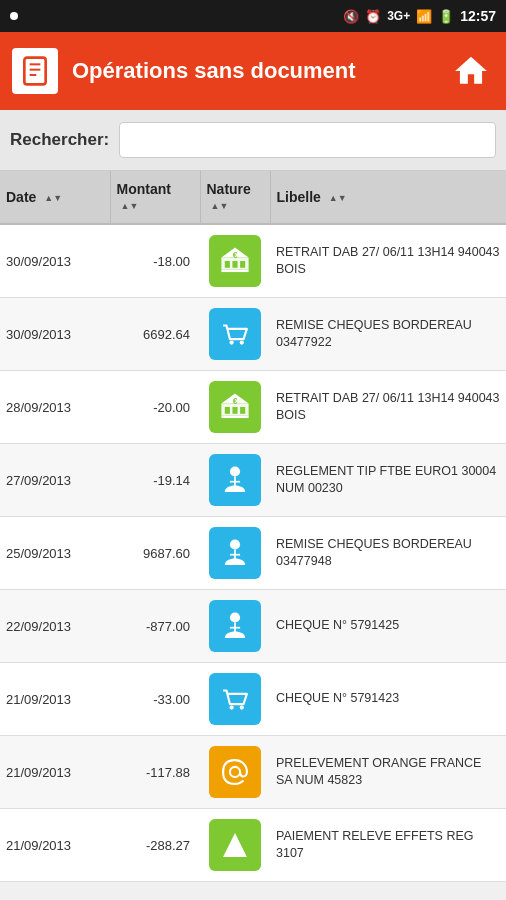 Image resolution: width=506 pixels, height=900 pixels. What do you see at coordinates (14, 16) in the screenshot?
I see `status-bar-left` at bounding box center [14, 16].